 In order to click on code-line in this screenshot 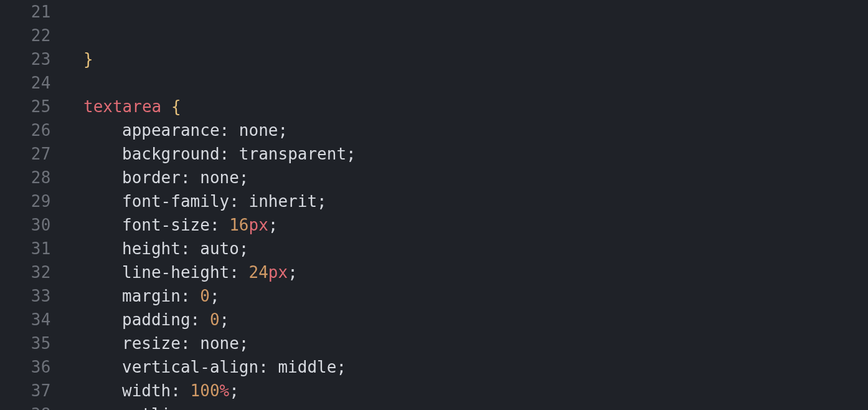, I will do `click(464, 83)`.